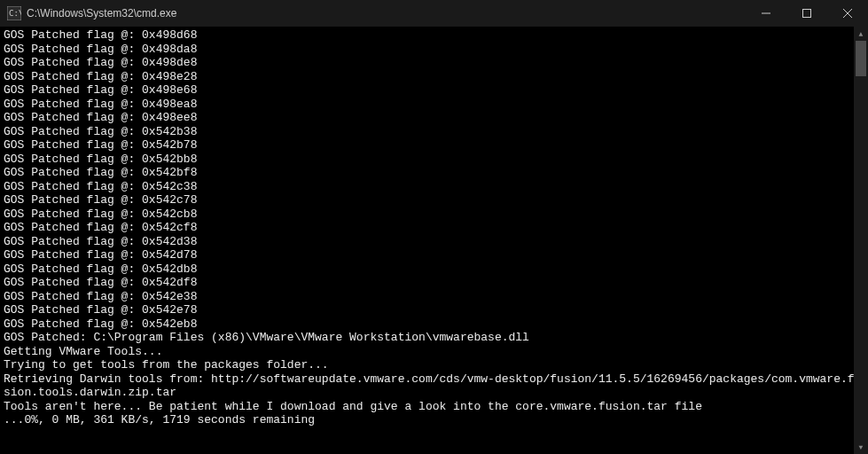 The height and width of the screenshot is (454, 868). I want to click on minimize-button, so click(766, 13).